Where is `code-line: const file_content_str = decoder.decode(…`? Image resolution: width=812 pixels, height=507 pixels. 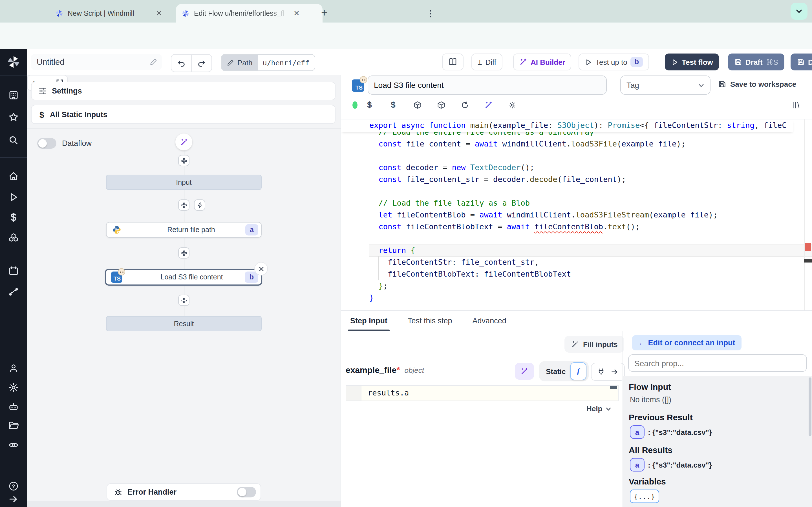 code-line: const file_content_str = decoder.decode(… is located at coordinates (591, 179).